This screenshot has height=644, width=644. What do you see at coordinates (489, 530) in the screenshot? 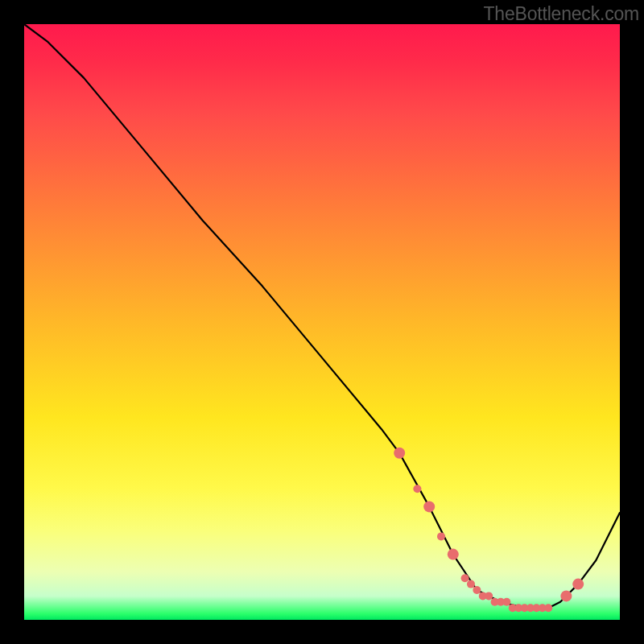
I see `recommended-range-markers` at bounding box center [489, 530].